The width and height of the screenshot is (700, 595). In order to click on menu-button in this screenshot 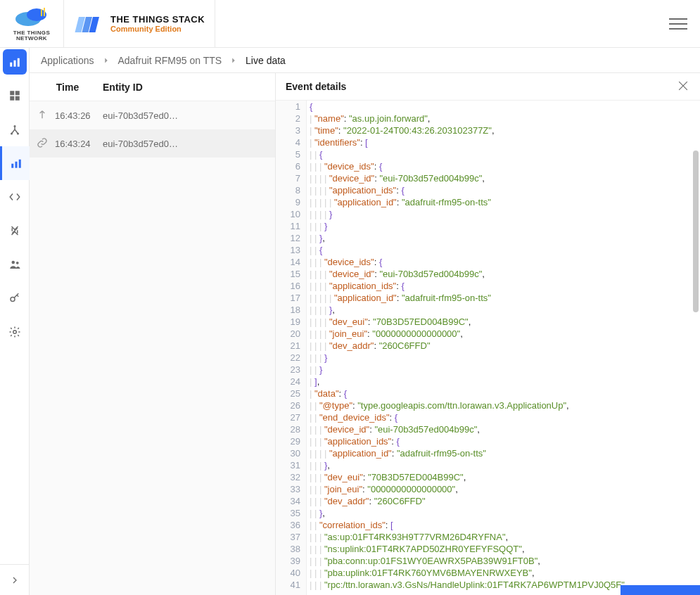, I will do `click(678, 24)`.